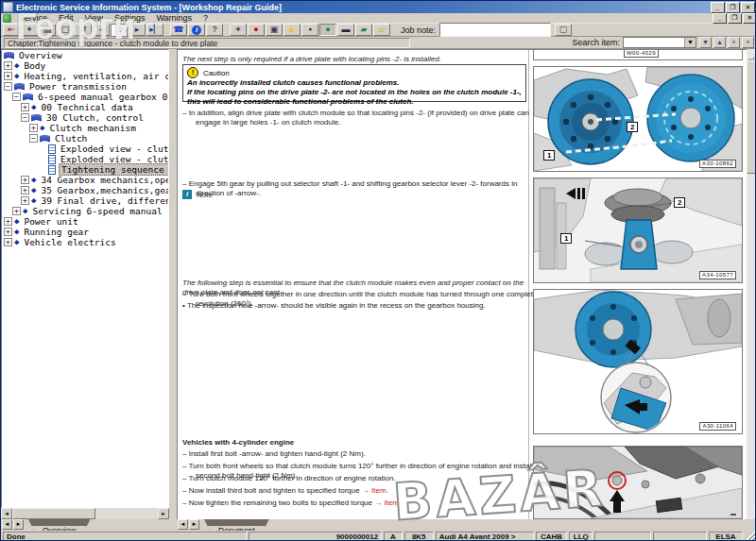 Image resolution: width=756 pixels, height=541 pixels. I want to click on mdi-close-button: ✕, so click(749, 19).